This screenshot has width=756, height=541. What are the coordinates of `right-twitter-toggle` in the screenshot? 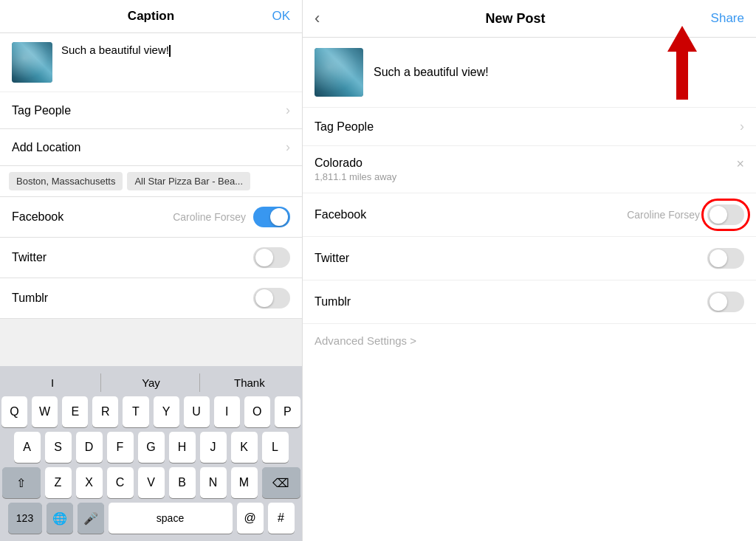 It's located at (726, 258).